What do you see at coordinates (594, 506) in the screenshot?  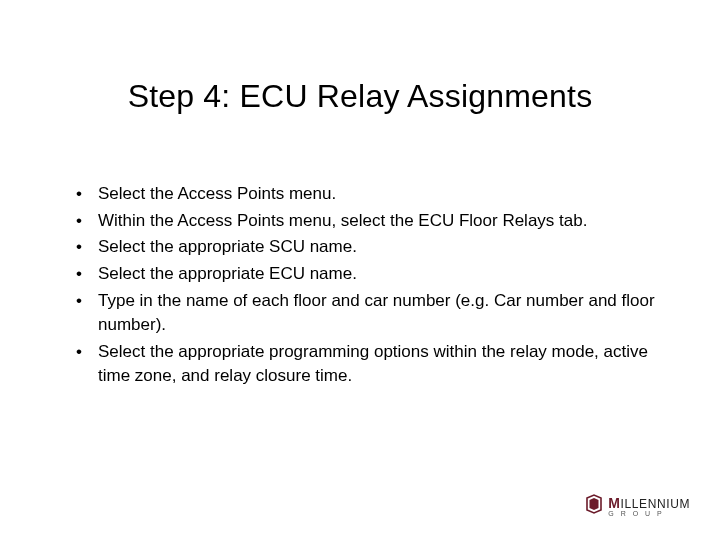 I see `logo-mark-icon` at bounding box center [594, 506].